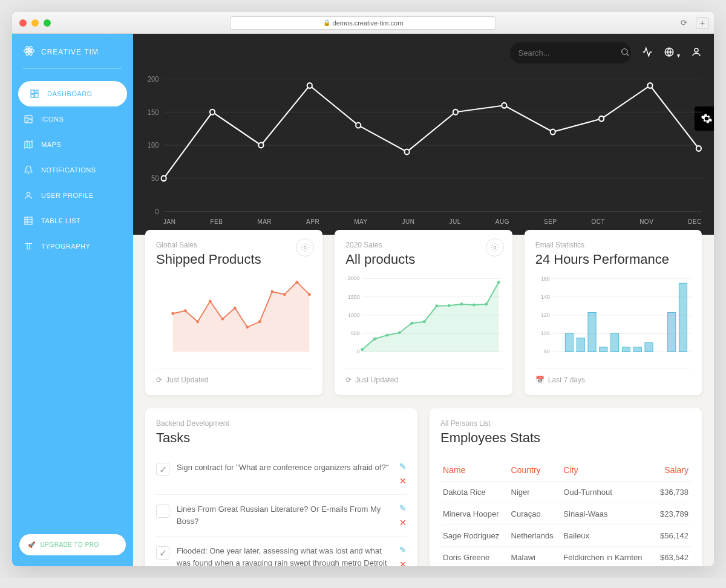 The height and width of the screenshot is (588, 726). What do you see at coordinates (234, 312) in the screenshot?
I see `stat-card-0: Global SalesShipped Products⟳Just Update…` at bounding box center [234, 312].